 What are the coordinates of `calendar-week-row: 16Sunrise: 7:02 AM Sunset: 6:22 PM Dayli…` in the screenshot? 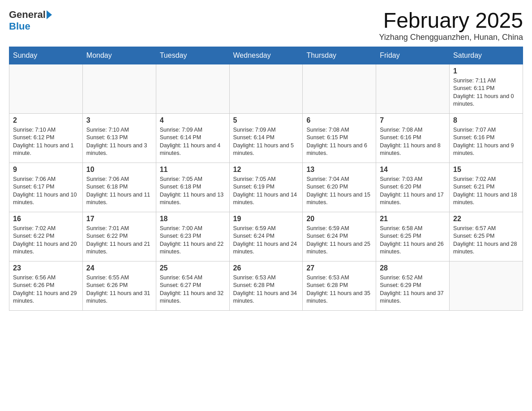 It's located at (266, 236).